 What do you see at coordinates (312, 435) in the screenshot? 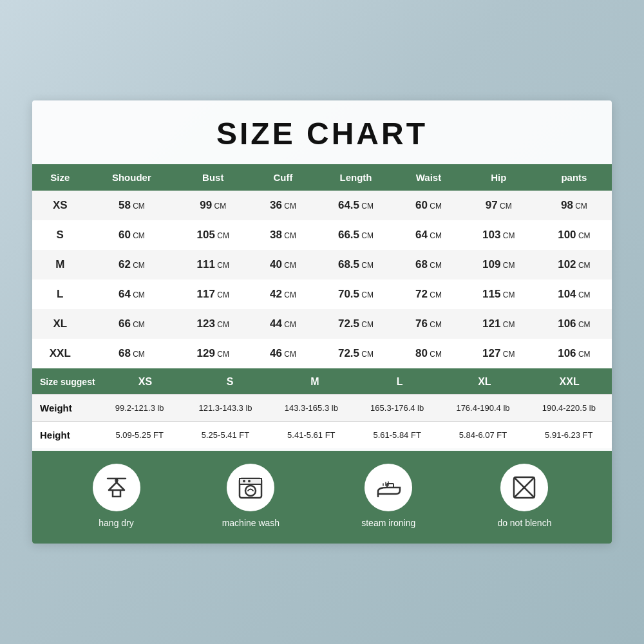
I see `height-value: 5.41-5.61 FT` at bounding box center [312, 435].